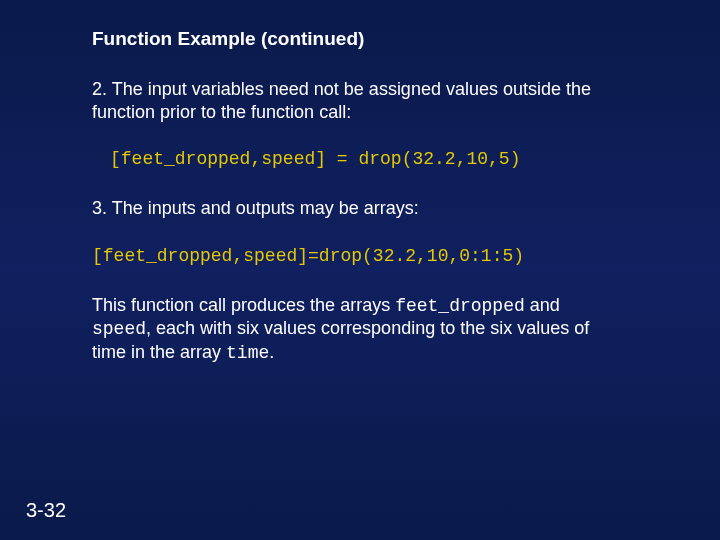 The width and height of the screenshot is (720, 540). What do you see at coordinates (119, 329) in the screenshot?
I see `inline-code-speed: speed` at bounding box center [119, 329].